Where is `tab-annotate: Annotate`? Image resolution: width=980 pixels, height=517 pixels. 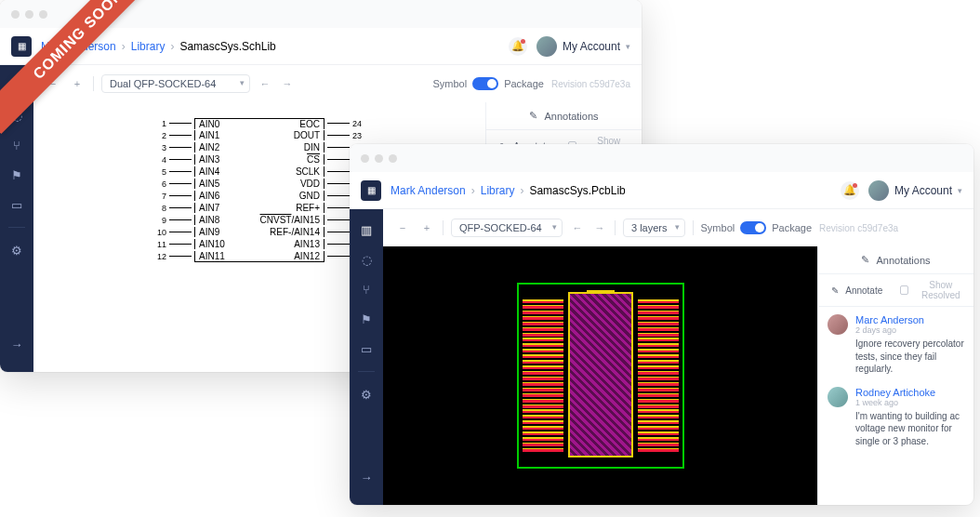
tab-annotate: Annotate is located at coordinates (857, 290).